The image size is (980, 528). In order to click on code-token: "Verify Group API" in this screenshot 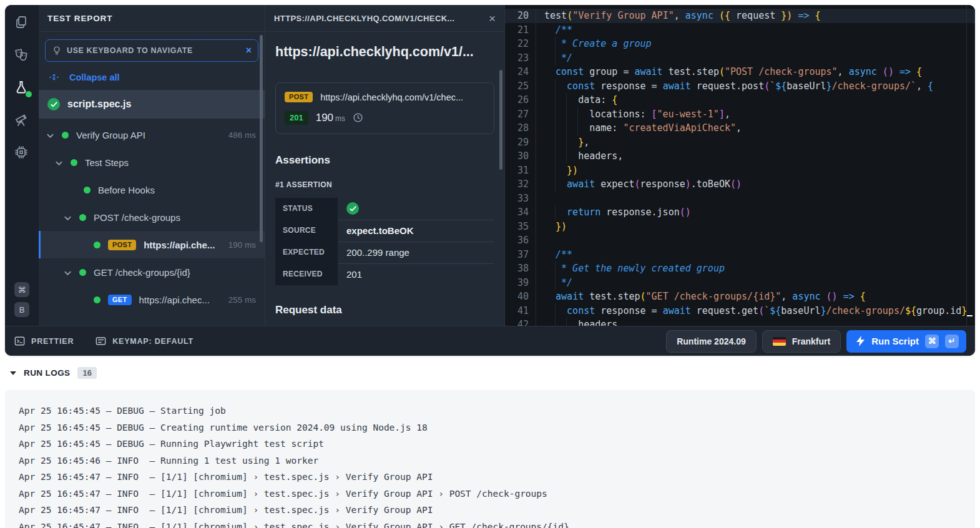, I will do `click(623, 16)`.